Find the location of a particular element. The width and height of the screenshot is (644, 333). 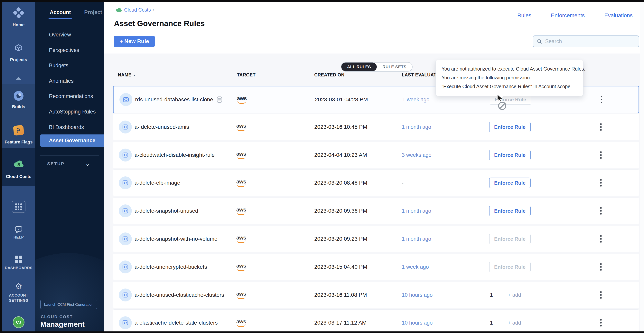

sidebar-item-projects is located at coordinates (18, 49).